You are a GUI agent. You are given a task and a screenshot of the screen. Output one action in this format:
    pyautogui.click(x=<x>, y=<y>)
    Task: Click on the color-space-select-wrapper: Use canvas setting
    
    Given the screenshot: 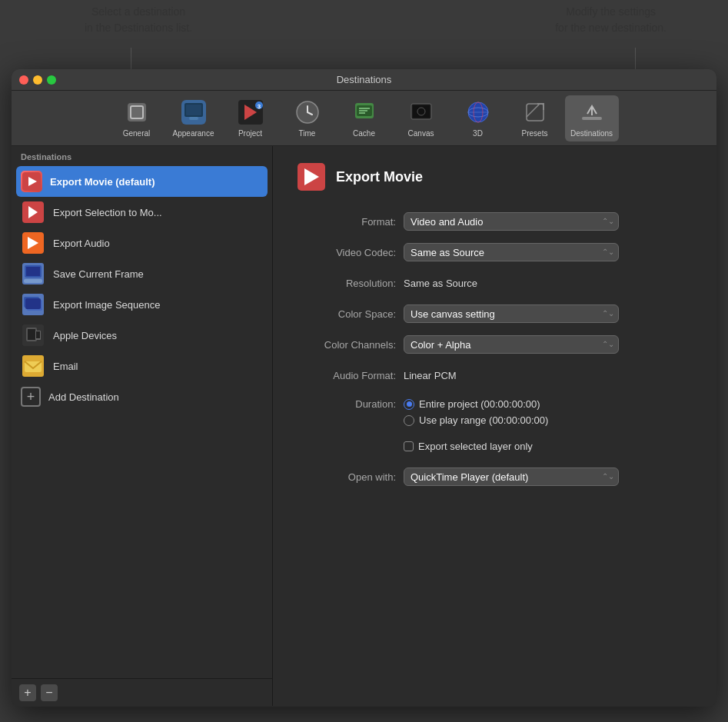 What is the action you would take?
    pyautogui.click(x=511, y=314)
    